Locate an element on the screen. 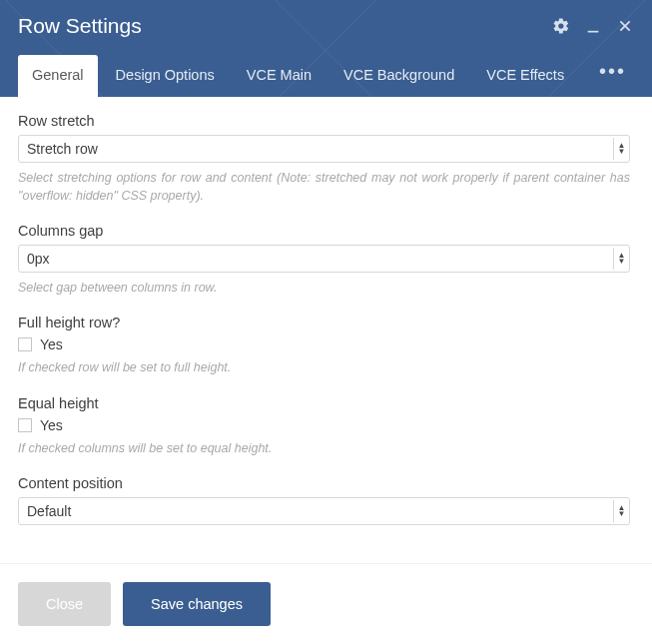 The height and width of the screenshot is (644, 652). columns-gap-help: Select gap between columns in row. is located at coordinates (324, 288).